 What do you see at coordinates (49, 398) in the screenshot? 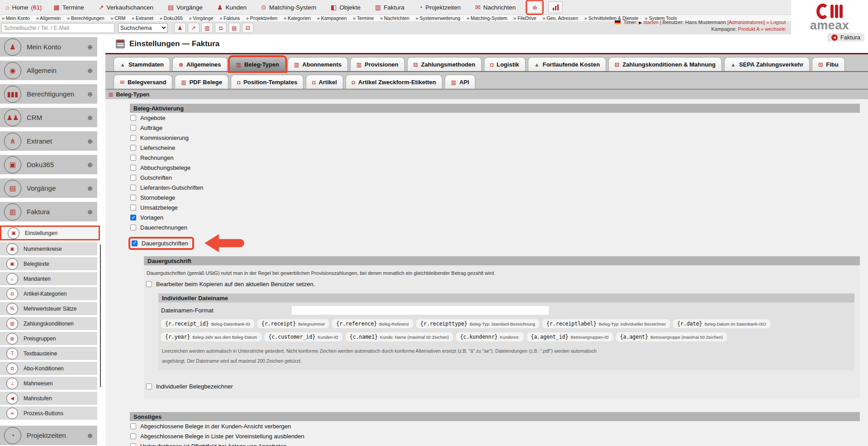
I see `sidebar-subitem: ◀ Mahnstufen` at bounding box center [49, 398].